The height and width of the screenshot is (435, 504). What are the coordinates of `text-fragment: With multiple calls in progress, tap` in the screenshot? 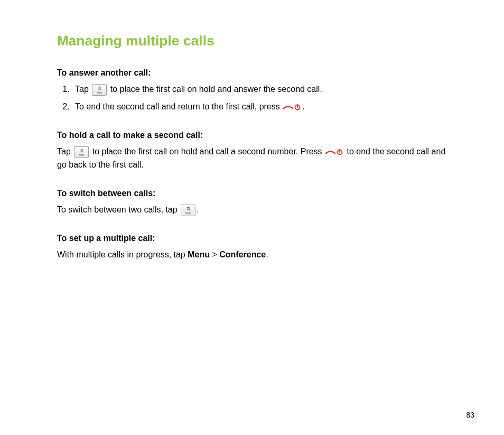 It's located at (123, 255).